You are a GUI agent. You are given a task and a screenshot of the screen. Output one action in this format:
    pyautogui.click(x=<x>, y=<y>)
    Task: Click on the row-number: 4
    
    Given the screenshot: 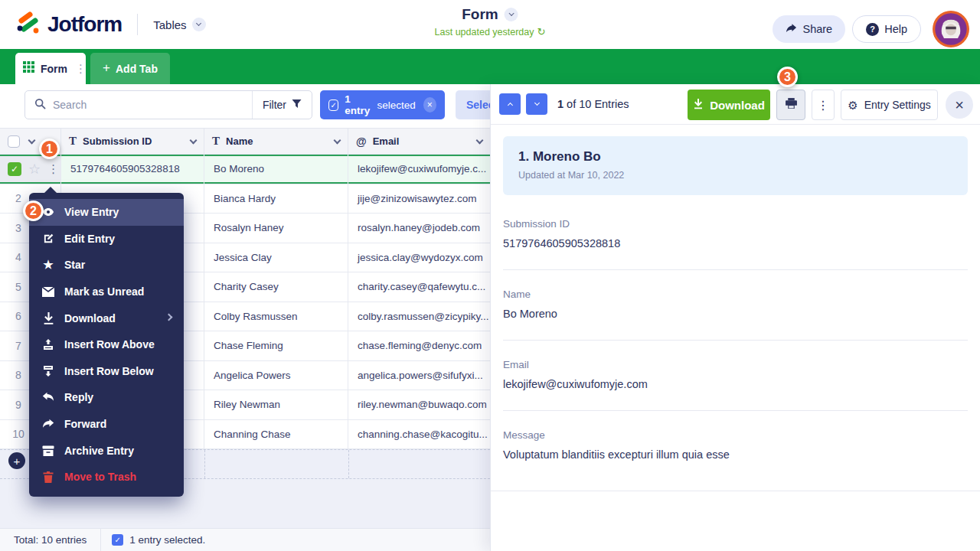 What is the action you would take?
    pyautogui.click(x=18, y=257)
    